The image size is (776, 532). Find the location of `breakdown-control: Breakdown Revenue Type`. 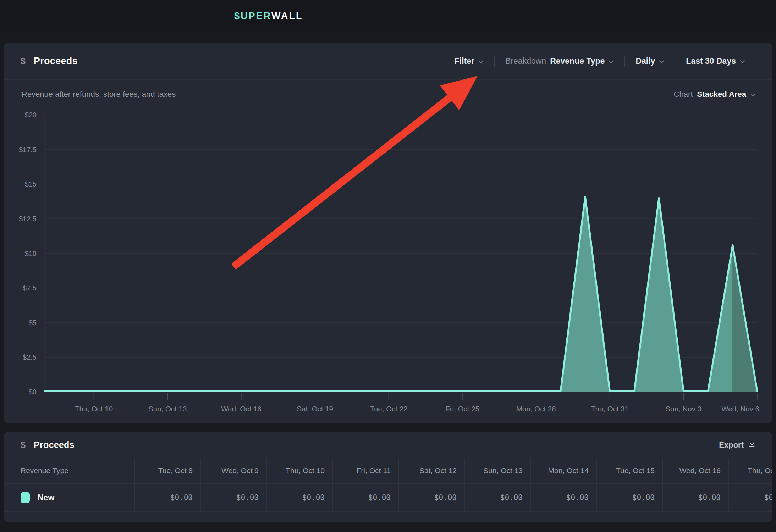

breakdown-control: Breakdown Revenue Type is located at coordinates (560, 61).